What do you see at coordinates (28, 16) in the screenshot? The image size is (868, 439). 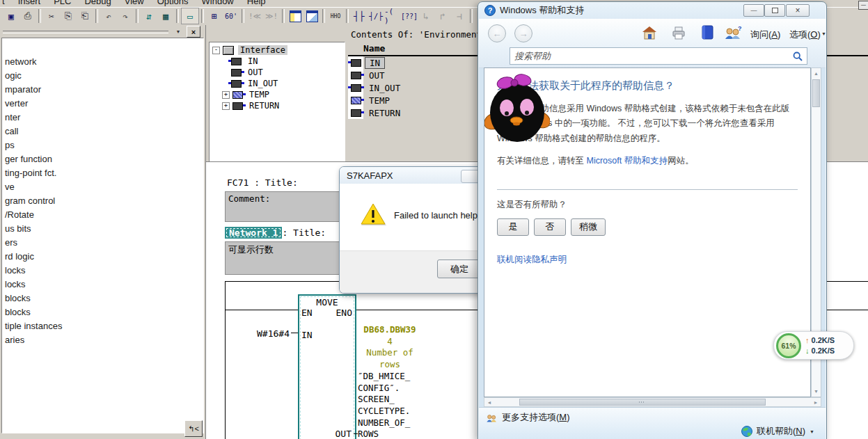 I see `print-icon: ⎙` at bounding box center [28, 16].